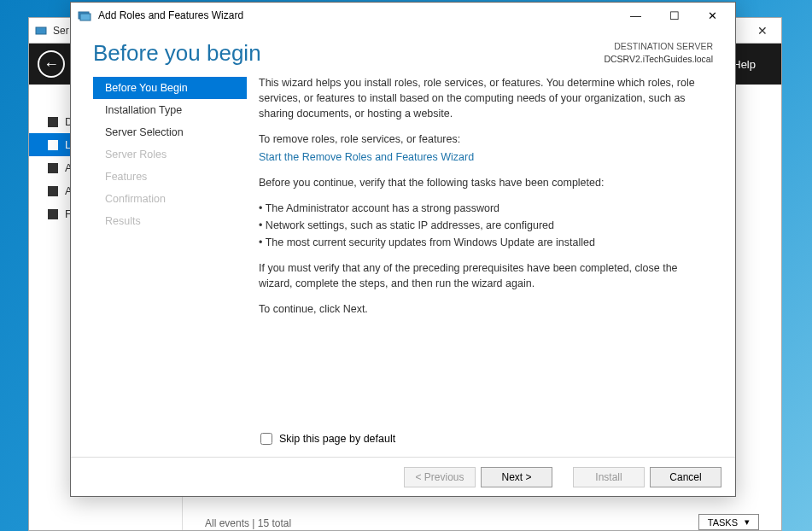  I want to click on next-button: Next >, so click(517, 477).